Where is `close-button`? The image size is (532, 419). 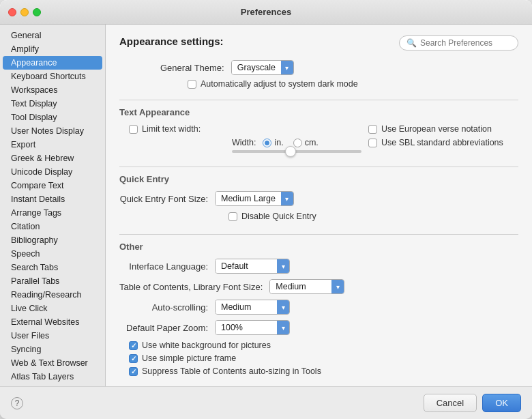 close-button is located at coordinates (12, 12).